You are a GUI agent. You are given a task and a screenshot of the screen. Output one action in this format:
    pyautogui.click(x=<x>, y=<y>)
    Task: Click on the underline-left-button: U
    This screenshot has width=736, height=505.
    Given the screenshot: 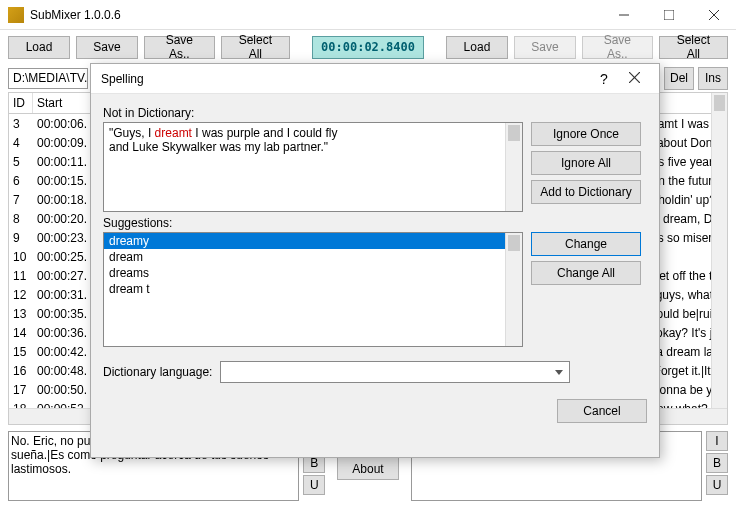 What is the action you would take?
    pyautogui.click(x=314, y=485)
    